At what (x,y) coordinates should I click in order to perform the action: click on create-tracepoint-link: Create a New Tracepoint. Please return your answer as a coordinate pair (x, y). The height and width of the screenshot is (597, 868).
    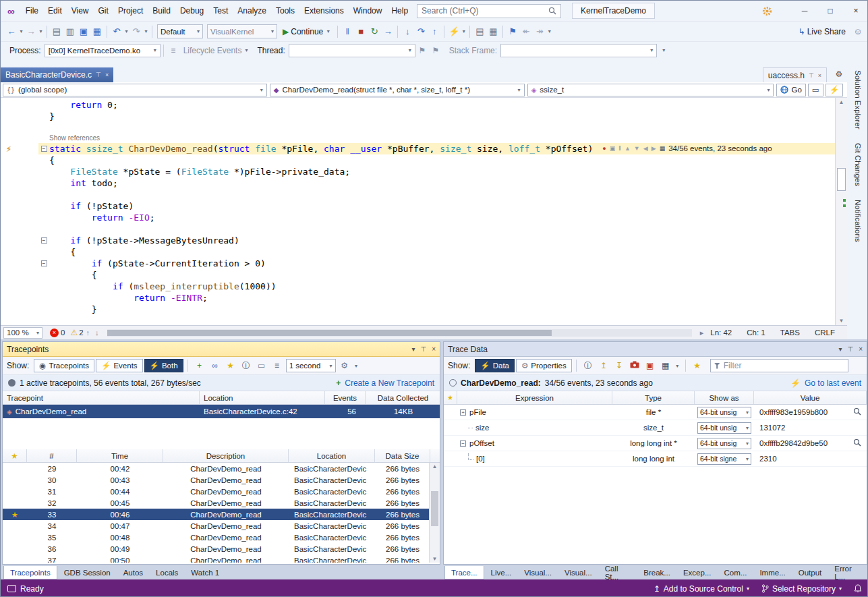
    Looking at the image, I should click on (390, 383).